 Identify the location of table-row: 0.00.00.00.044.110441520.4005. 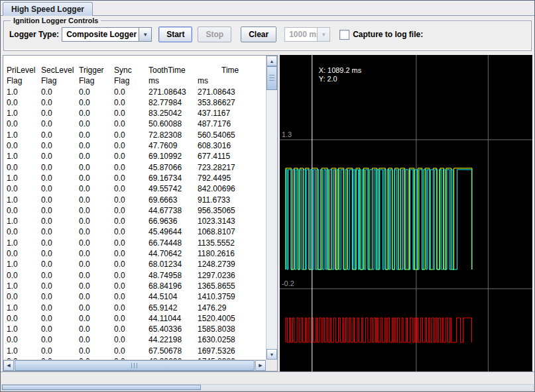
(137, 318).